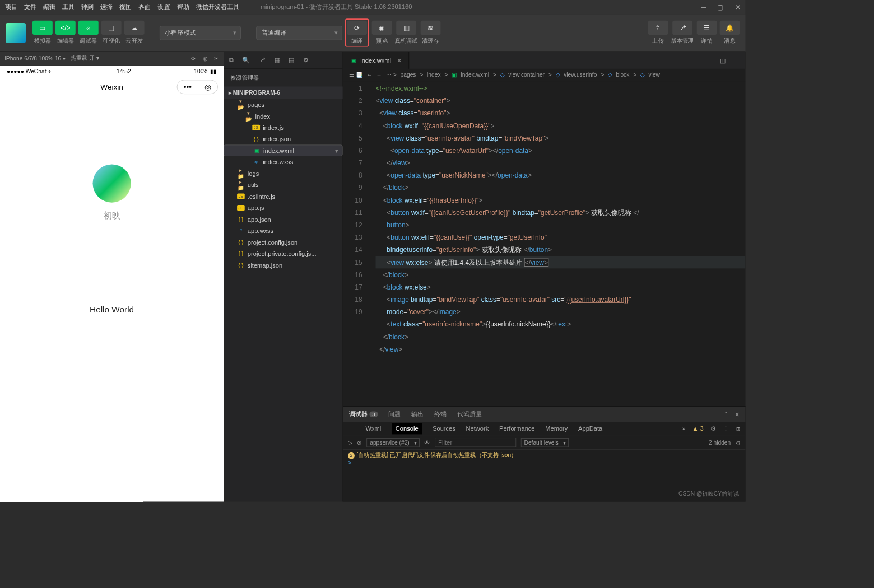 The height and width of the screenshot is (588, 874). What do you see at coordinates (11, 7) in the screenshot?
I see `menu-item: 项目` at bounding box center [11, 7].